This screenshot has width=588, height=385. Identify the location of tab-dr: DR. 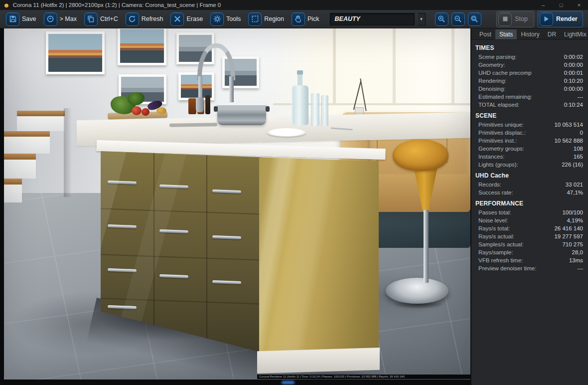
(552, 34).